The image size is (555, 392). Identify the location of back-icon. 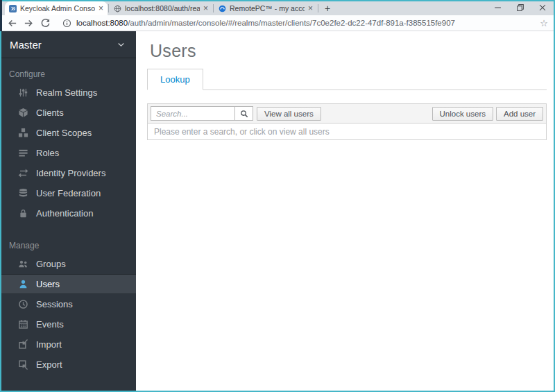
(12, 24).